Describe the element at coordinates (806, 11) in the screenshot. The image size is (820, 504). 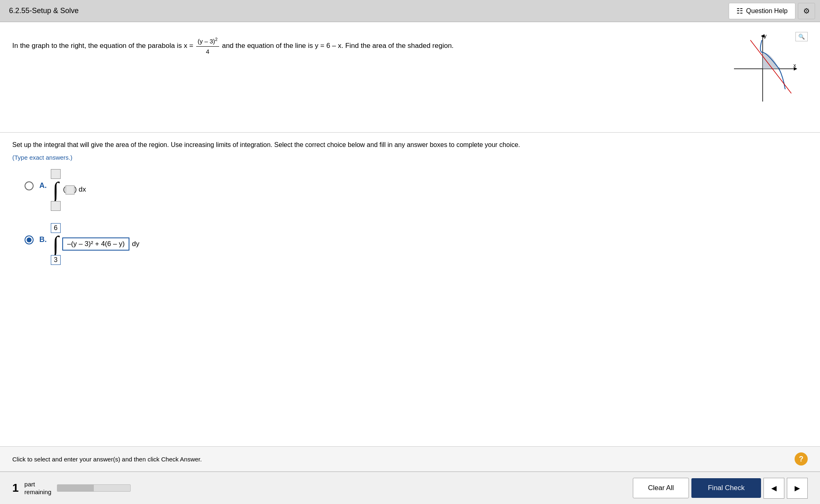
I see `settings-button: ⚙` at that location.